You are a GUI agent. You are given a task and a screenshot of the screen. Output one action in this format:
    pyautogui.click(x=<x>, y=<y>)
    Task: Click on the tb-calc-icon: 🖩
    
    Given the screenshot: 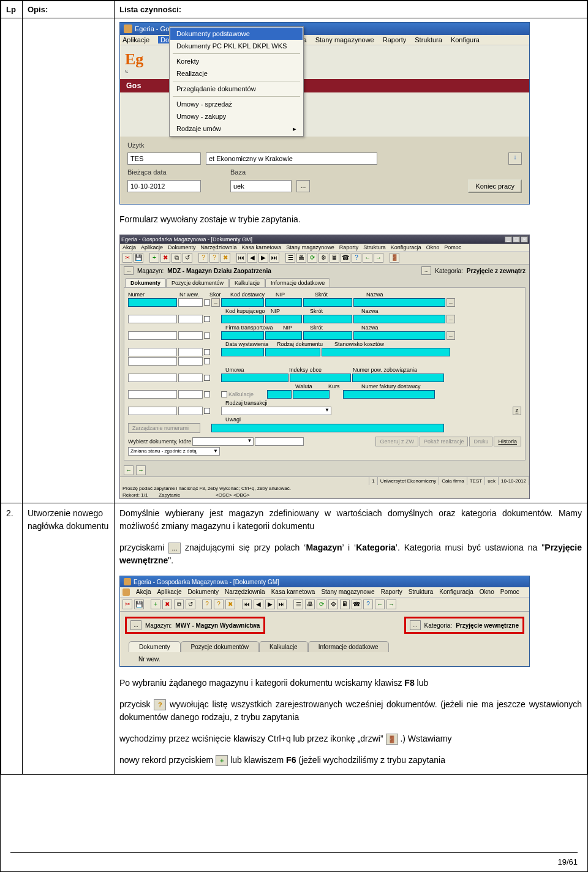 What is the action you would take?
    pyautogui.click(x=334, y=258)
    